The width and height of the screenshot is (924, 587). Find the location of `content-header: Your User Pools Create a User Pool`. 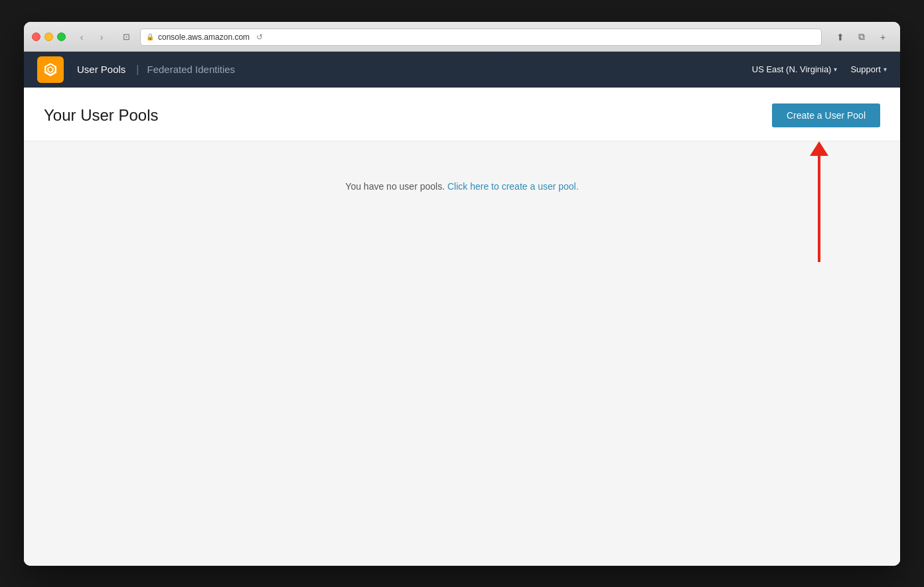

content-header: Your User Pools Create a User Pool is located at coordinates (462, 114).